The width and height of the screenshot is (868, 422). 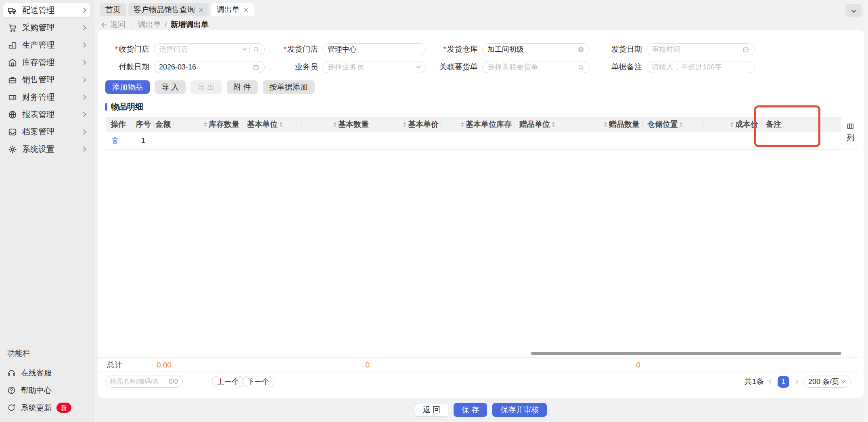 What do you see at coordinates (47, 62) in the screenshot?
I see `sidebar-item-inventory: 库存管理` at bounding box center [47, 62].